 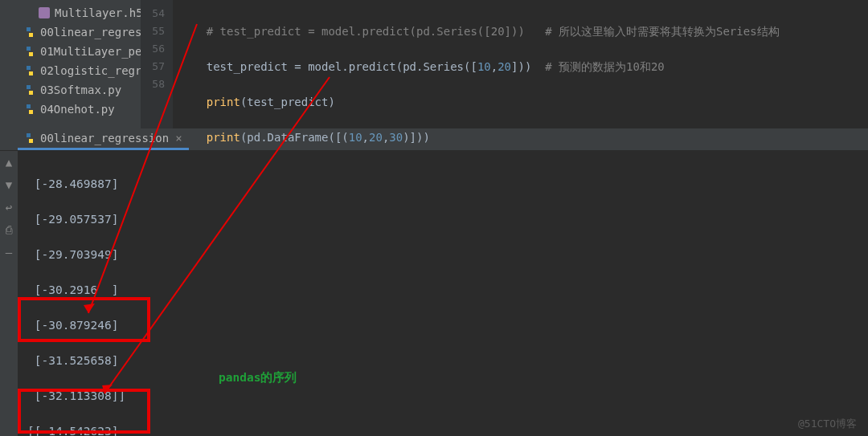 I want to click on file-label: Multilayer.h5, so click(x=98, y=13).